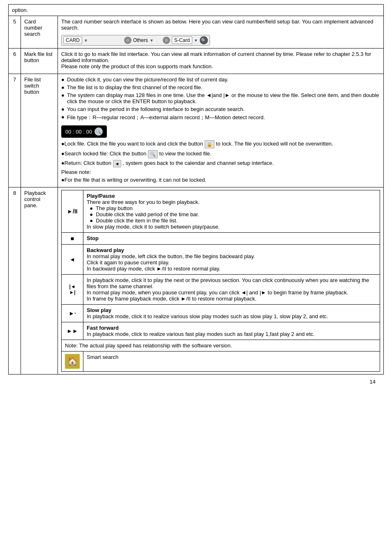  I want to click on row-7-label: File list switch button, so click(39, 131).